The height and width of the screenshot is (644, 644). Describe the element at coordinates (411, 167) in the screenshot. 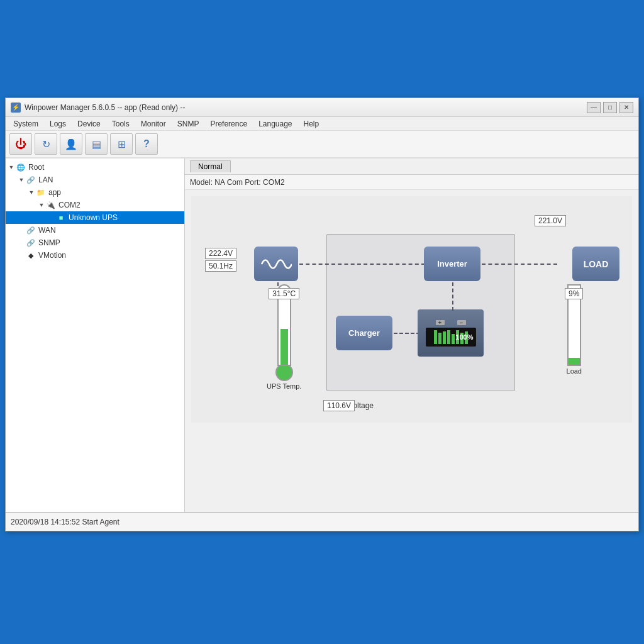

I see `status-tab-bar: Normal` at that location.